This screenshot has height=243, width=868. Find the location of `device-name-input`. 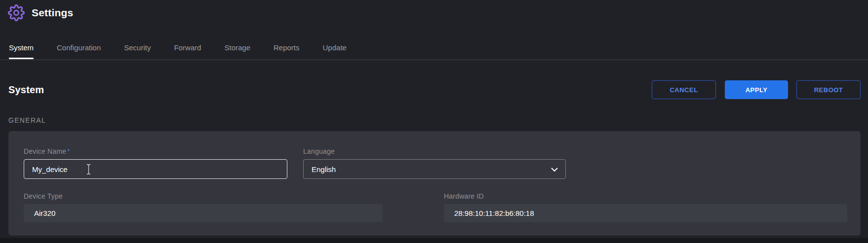

device-name-input is located at coordinates (156, 169).